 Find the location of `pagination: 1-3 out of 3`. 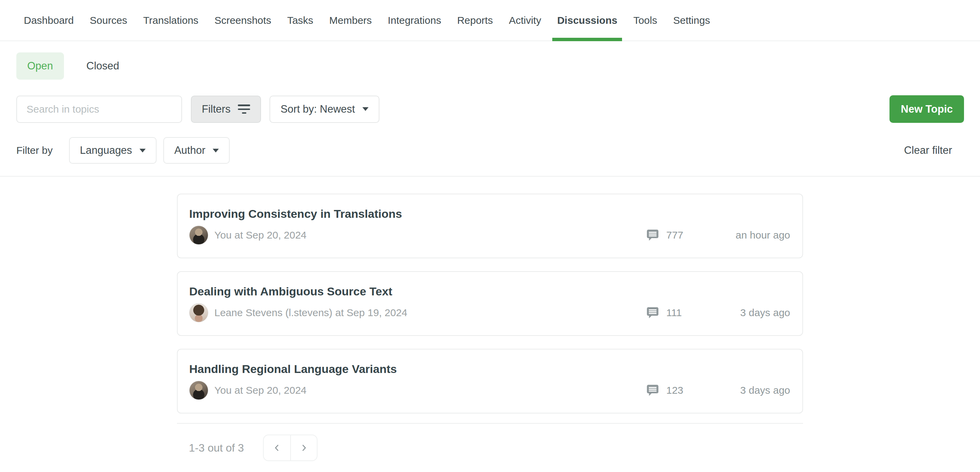

pagination: 1-3 out of 3 is located at coordinates (584, 448).